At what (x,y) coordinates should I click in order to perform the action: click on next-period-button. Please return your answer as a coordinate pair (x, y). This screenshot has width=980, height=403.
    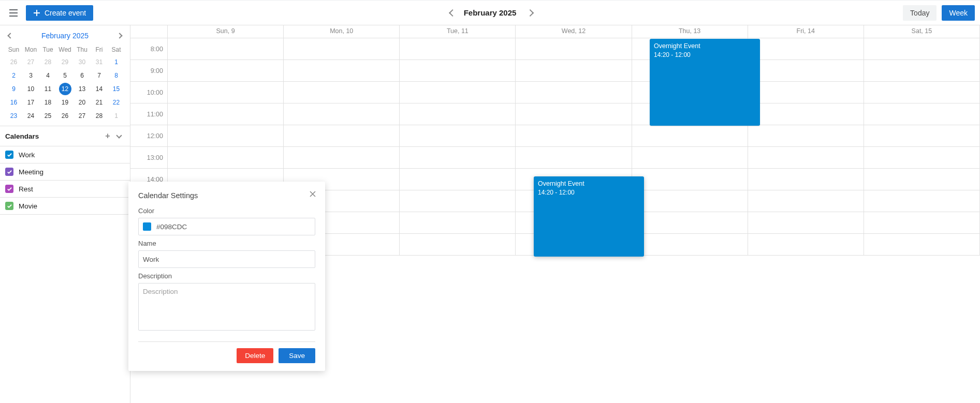
    Looking at the image, I should click on (528, 13).